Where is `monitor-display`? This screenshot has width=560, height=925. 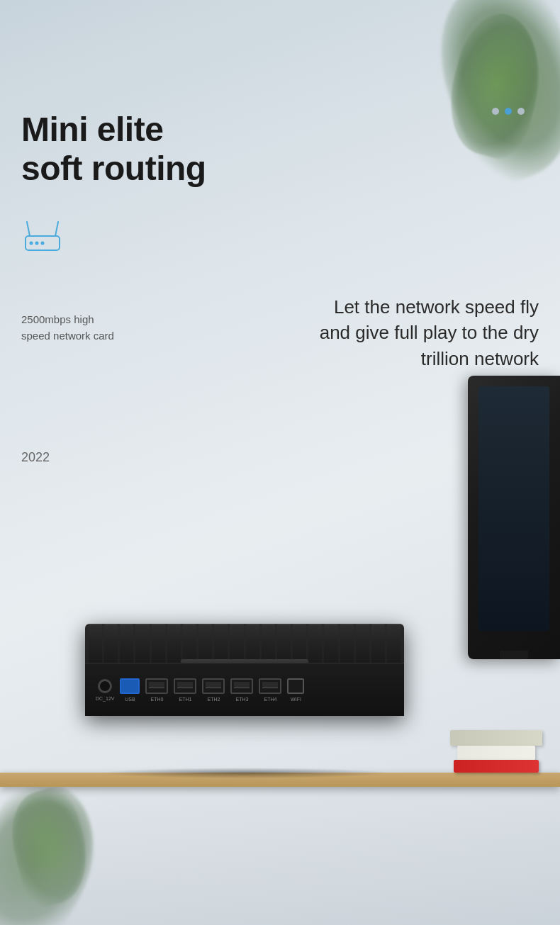 monitor-display is located at coordinates (514, 532).